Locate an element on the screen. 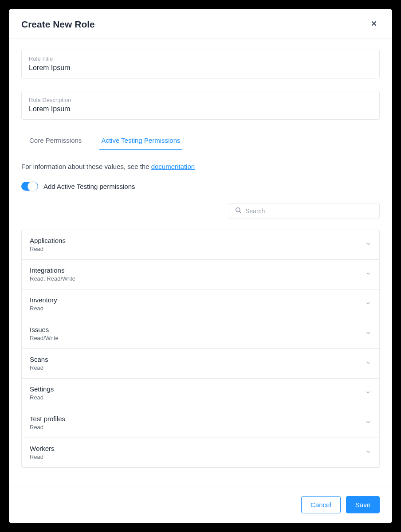 The image size is (401, 532). permission-title: Inventory is located at coordinates (43, 300).